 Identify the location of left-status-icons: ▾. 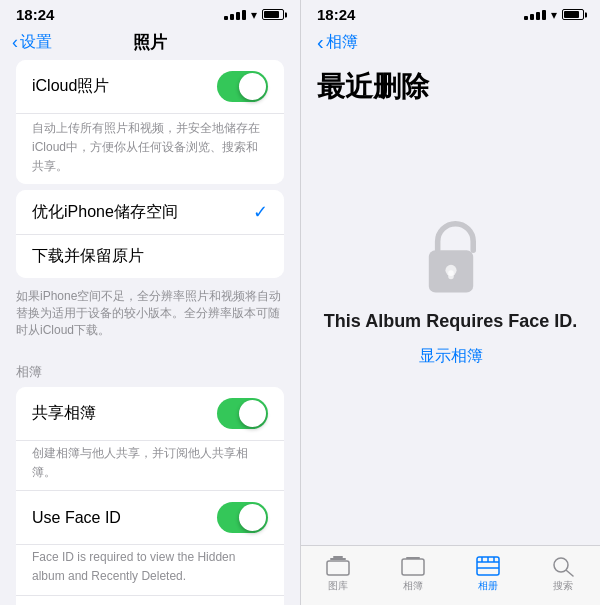
(254, 15).